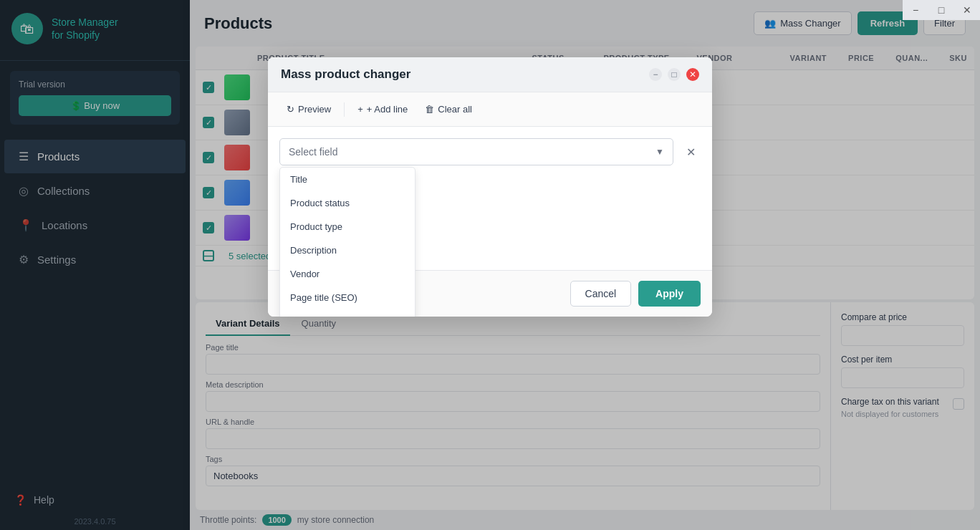  What do you see at coordinates (347, 313) in the screenshot?
I see `dropdown-item-meta-description-seo: Meta description (SEO)` at bounding box center [347, 313].